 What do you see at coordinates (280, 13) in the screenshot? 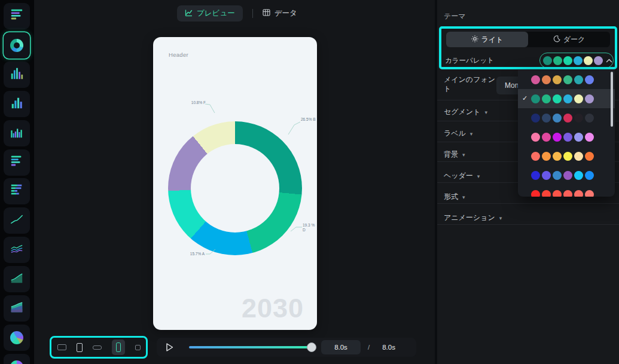
I see `tab-data: データ` at bounding box center [280, 13].